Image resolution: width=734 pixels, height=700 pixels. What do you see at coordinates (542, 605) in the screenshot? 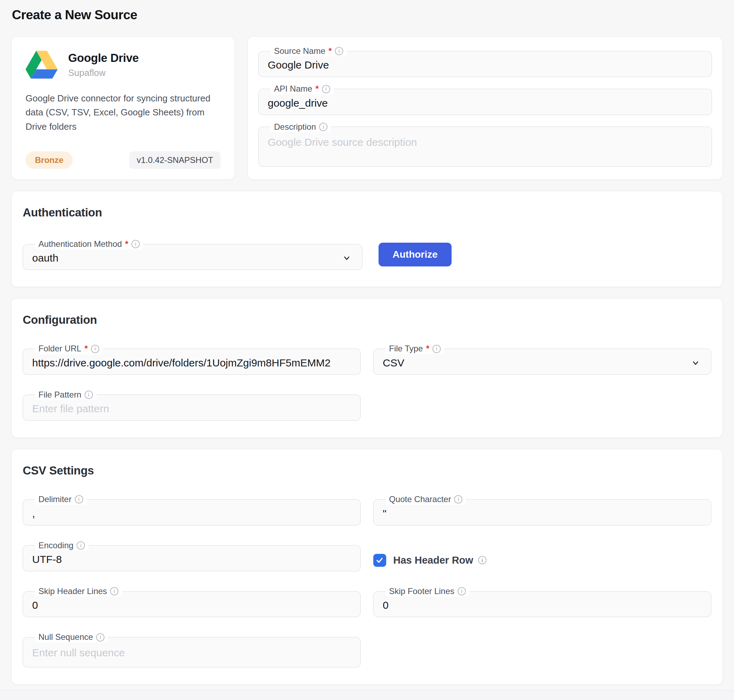
I see `skip-footer-lines-input` at bounding box center [542, 605].